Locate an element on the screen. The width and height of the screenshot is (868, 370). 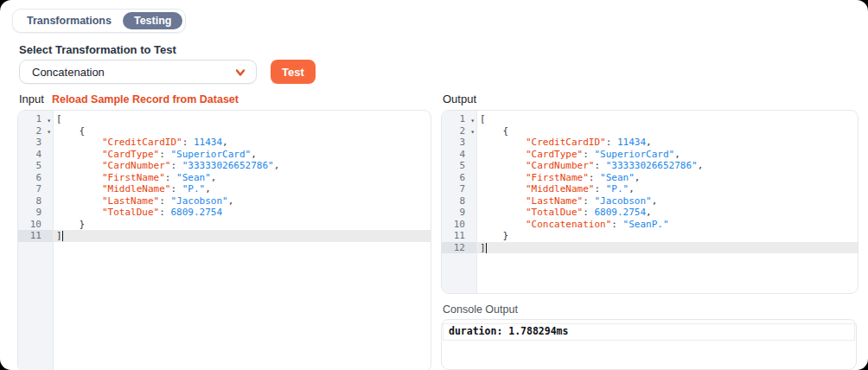
console-output-line: duration: 1.788294ms is located at coordinates (648, 332).